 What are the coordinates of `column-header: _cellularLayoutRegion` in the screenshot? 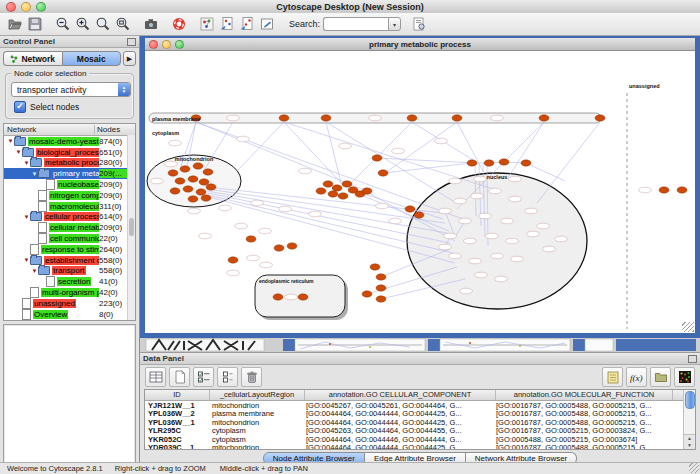 It's located at (258, 395).